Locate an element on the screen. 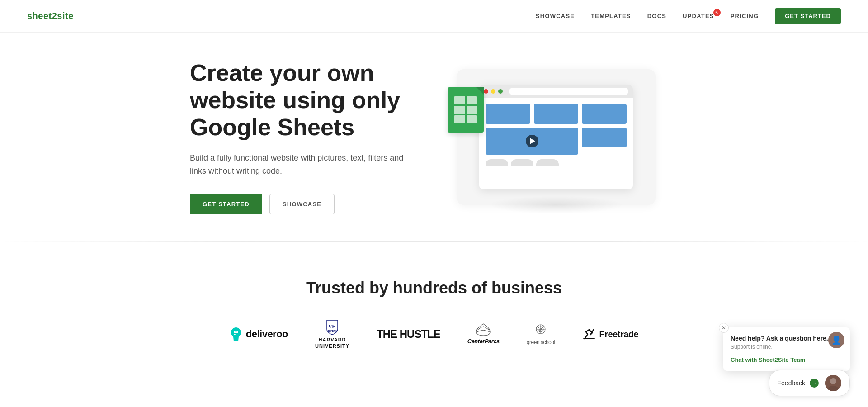  logo-deliveroo: deliveroo is located at coordinates (259, 334).